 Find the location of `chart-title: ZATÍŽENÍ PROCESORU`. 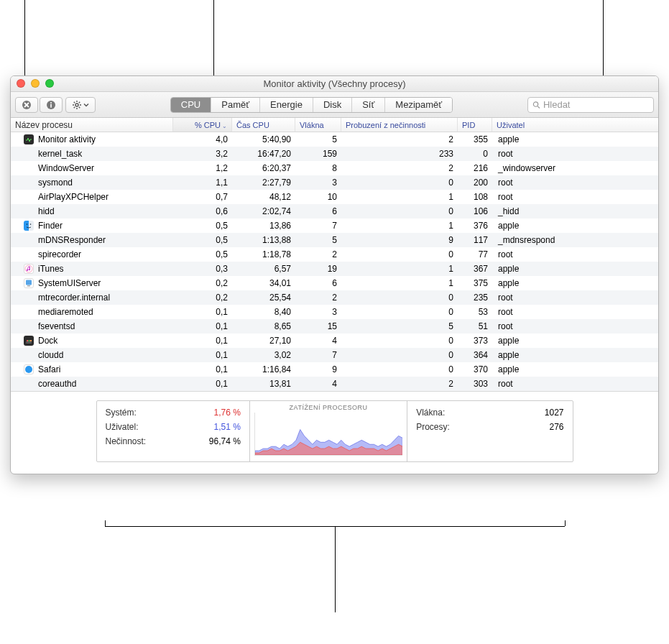

chart-title: ZATÍŽENÍ PROCESORU is located at coordinates (328, 408).